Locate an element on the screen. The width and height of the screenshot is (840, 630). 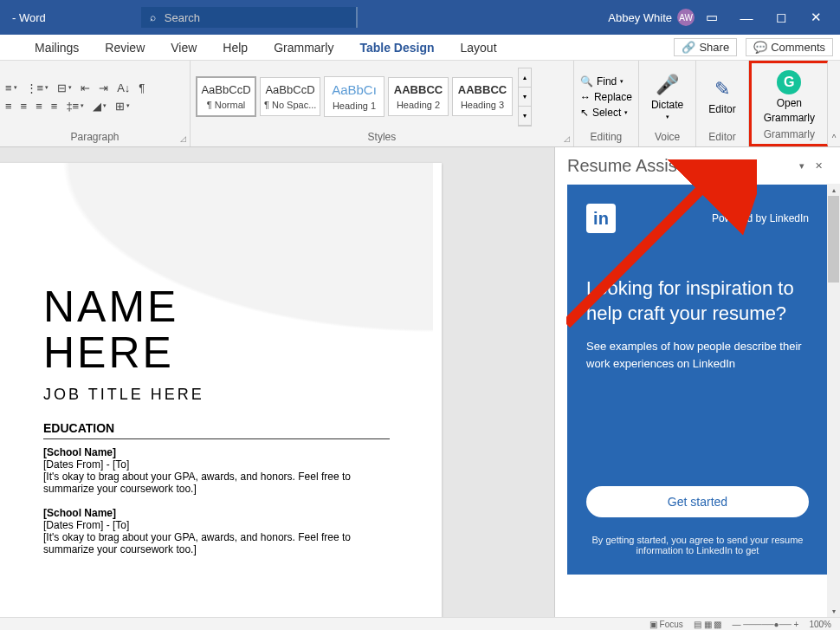
collapse-ribbon-button: ^ is located at coordinates (834, 104).